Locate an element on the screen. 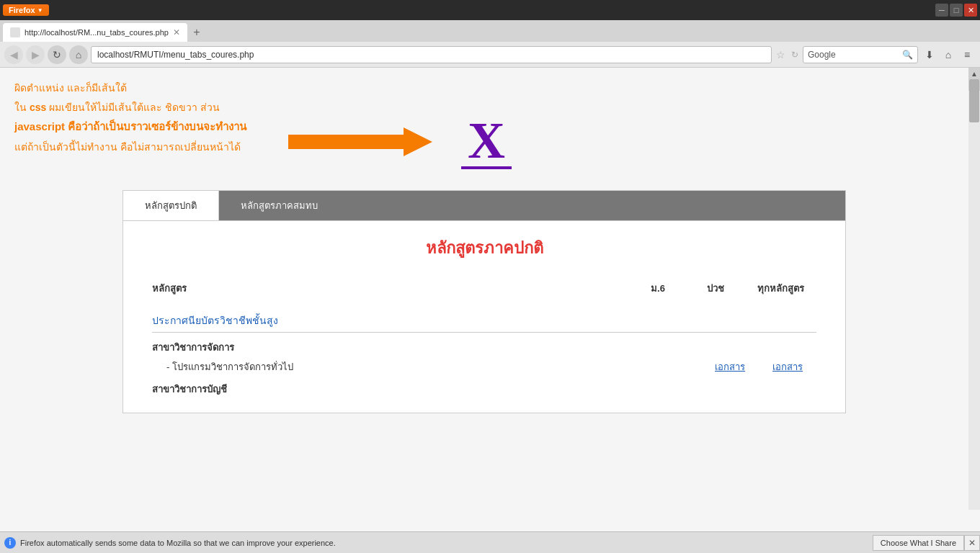 This screenshot has height=553, width=980. curriculum-section: ประกาศนียบัตรวิชาชีพชั้นสูง สาขาวิชาการจ… is located at coordinates (484, 354).